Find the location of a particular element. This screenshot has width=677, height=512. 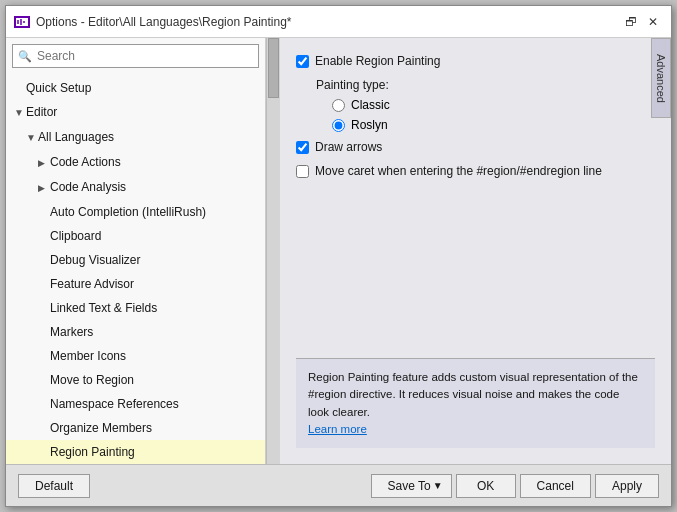

tree-item-editor: ▼Editor is located at coordinates (136, 112).